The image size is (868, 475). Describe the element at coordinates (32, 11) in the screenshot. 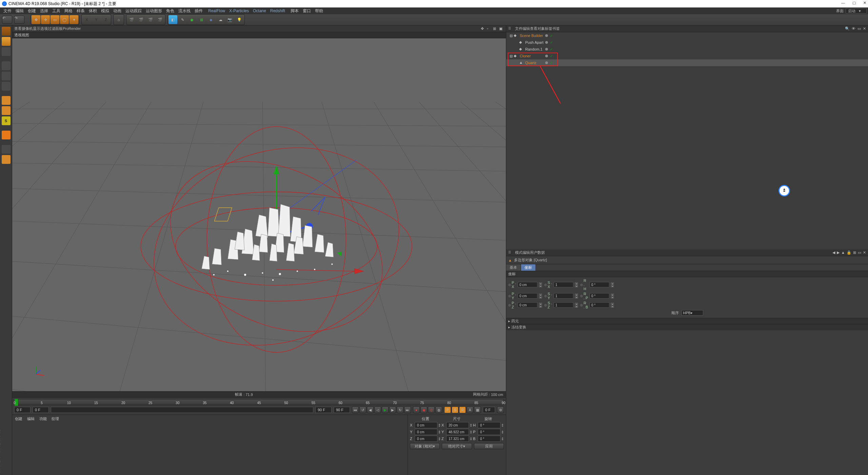

I see `menu-创建: 创建` at that location.